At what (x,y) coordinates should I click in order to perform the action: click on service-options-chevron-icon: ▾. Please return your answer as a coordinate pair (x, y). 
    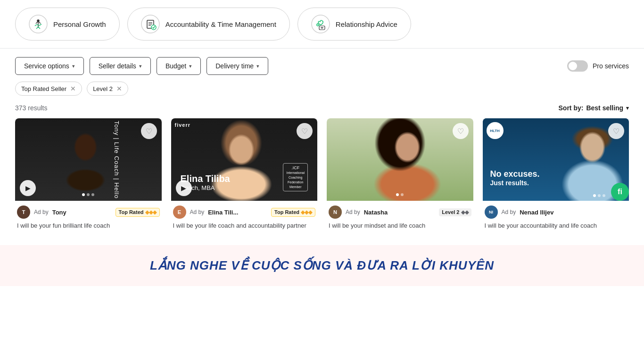
    Looking at the image, I should click on (74, 66).